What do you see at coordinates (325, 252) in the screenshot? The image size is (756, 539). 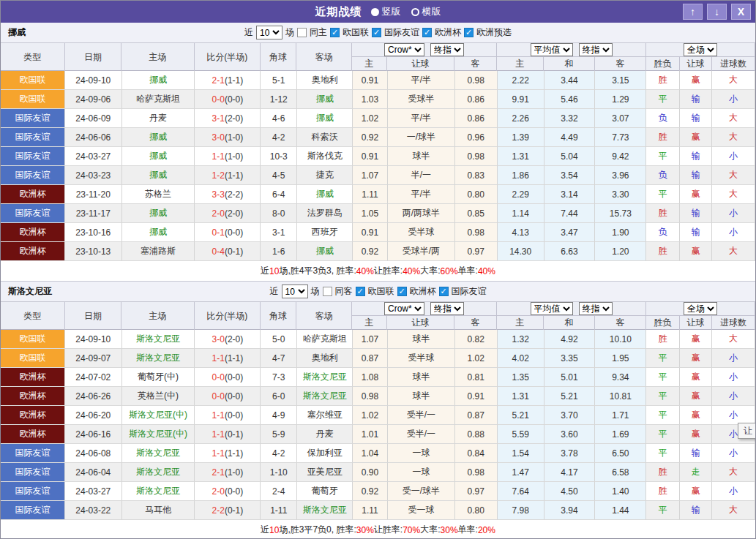 I see `away-team: 挪威` at bounding box center [325, 252].